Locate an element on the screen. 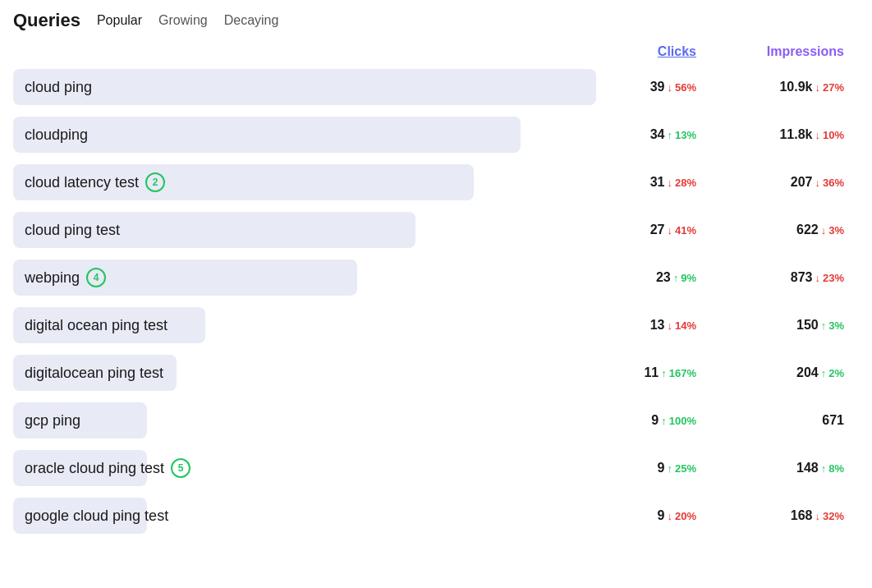 Image resolution: width=872 pixels, height=588 pixels. table-row: oracle cloud ping test5925%1488% is located at coordinates (436, 468).